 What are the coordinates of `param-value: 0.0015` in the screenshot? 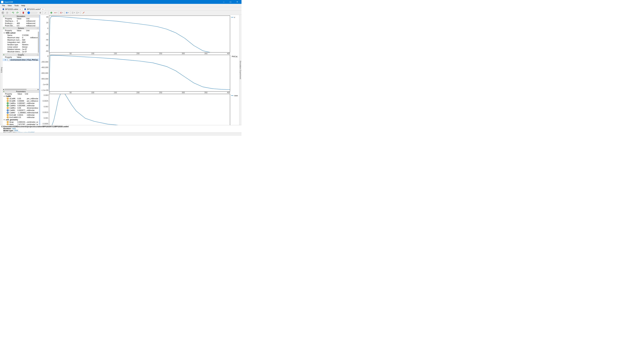 It's located at (22, 115).